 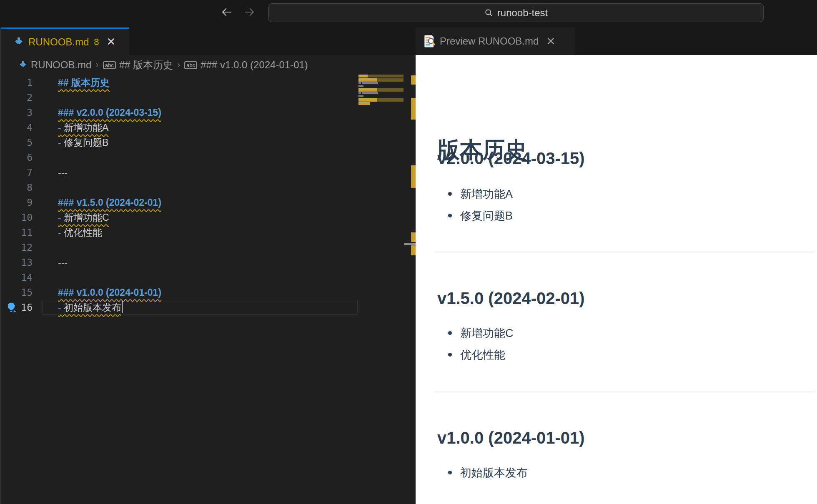 What do you see at coordinates (179, 97) in the screenshot?
I see `code-line: 2` at bounding box center [179, 97].